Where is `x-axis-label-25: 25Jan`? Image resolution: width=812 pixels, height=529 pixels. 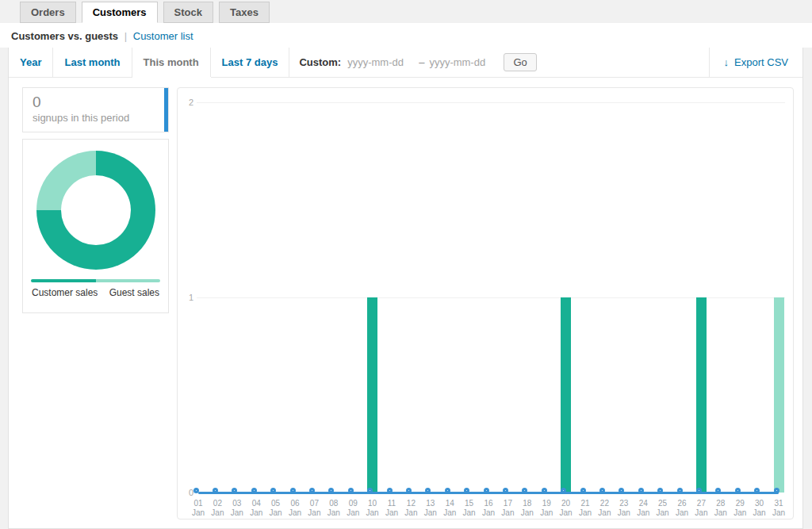
x-axis-label-25: 25Jan is located at coordinates (663, 508).